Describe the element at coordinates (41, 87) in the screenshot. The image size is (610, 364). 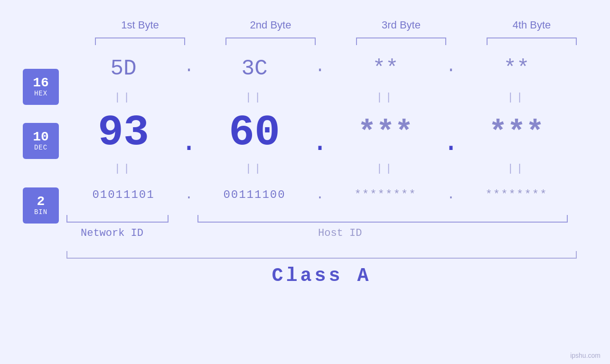
I see `hex-badge: 16 HEX` at that location.